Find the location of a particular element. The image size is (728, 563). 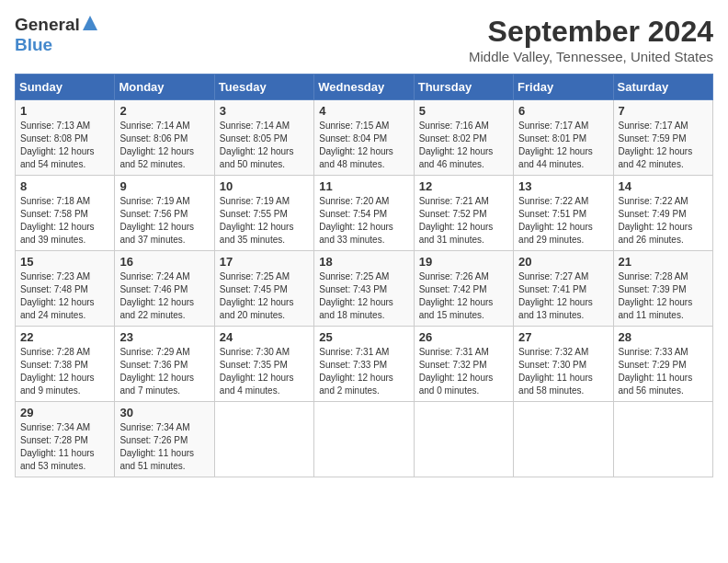

calendar-week-2: 8Sunrise: 7:18 AMSunset: 7:58 PMDaylight… is located at coordinates (364, 213).